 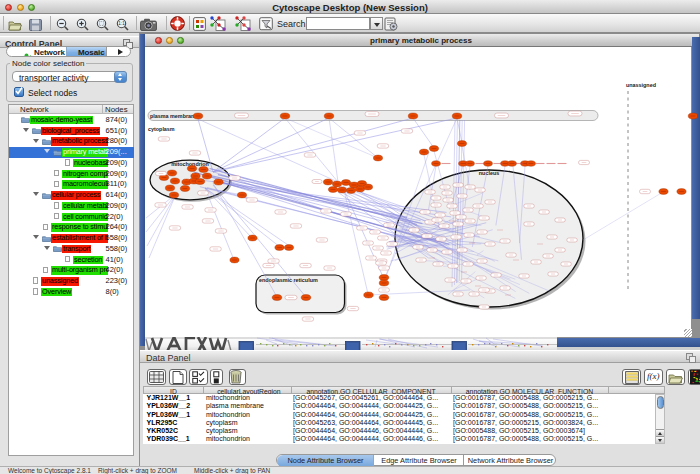 What do you see at coordinates (174, 116) in the screenshot?
I see `svg-text: plasma membrane` at bounding box center [174, 116].